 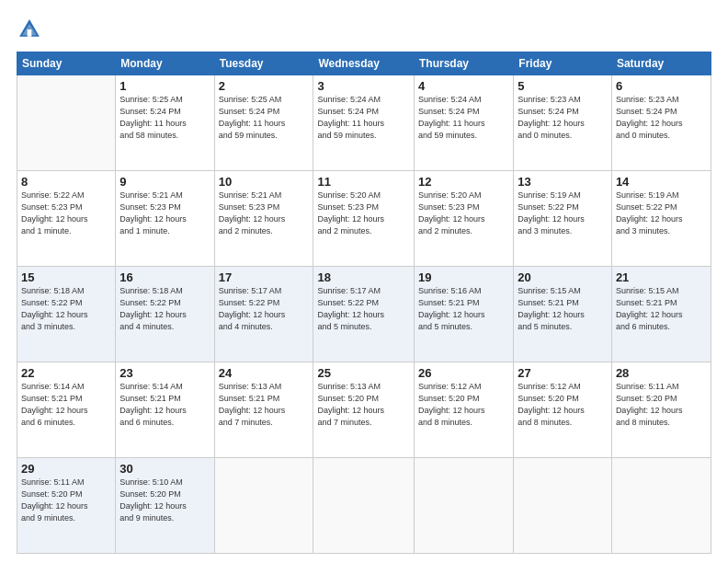 What do you see at coordinates (661, 219) in the screenshot?
I see `table-row: 14Sunrise: 5:19 AMSunset: 5:22 PMDayligh…` at bounding box center [661, 219].